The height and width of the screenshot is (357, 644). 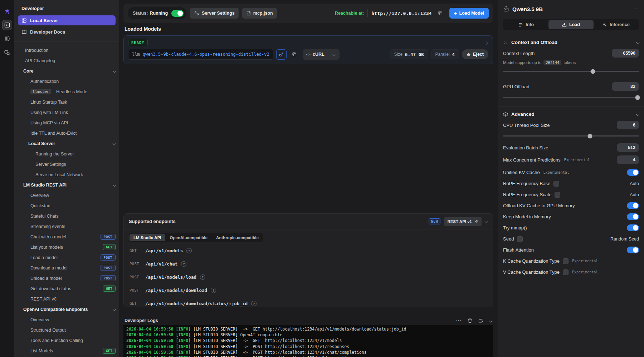 I want to click on server-settings-button: Server Settings, so click(x=214, y=13).